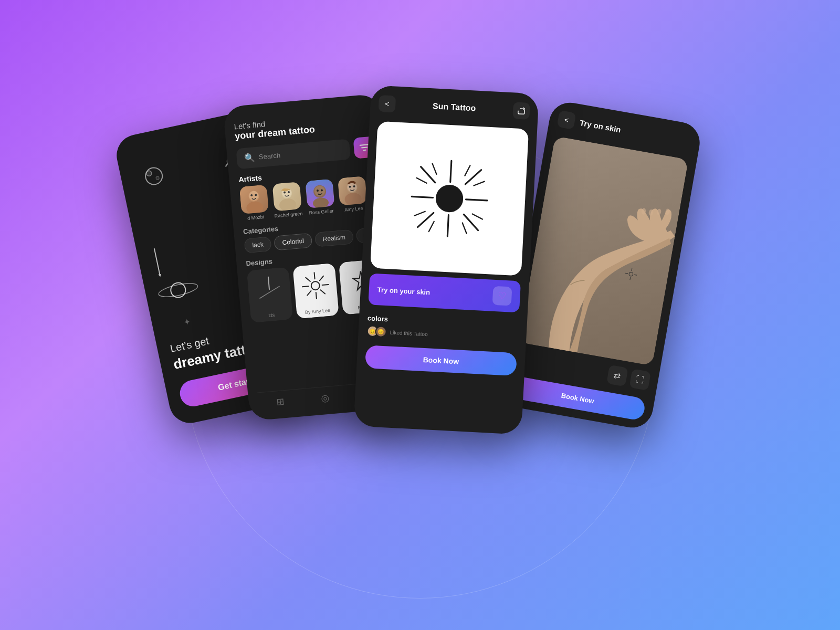 This screenshot has width=840, height=630. Describe the element at coordinates (321, 212) in the screenshot. I see `artist-name-ross: Ross Geller` at that location.